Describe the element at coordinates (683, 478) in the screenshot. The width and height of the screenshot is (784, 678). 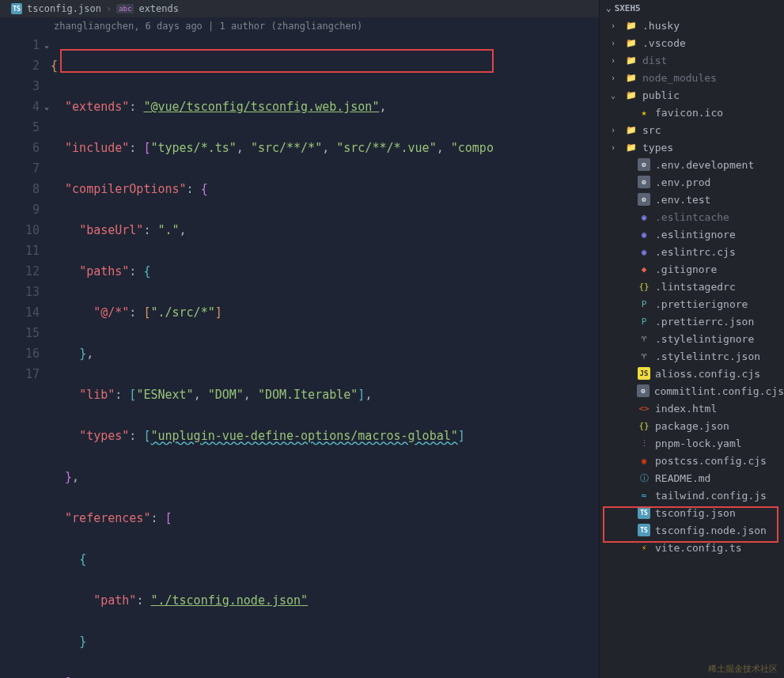
I see `tree-item-label: README.md` at that location.